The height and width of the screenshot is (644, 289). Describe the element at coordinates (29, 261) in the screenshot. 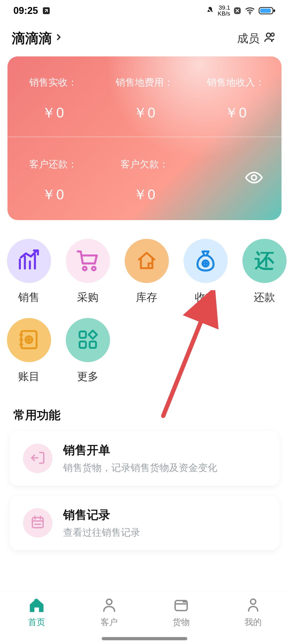

I see `chart-icon` at that location.